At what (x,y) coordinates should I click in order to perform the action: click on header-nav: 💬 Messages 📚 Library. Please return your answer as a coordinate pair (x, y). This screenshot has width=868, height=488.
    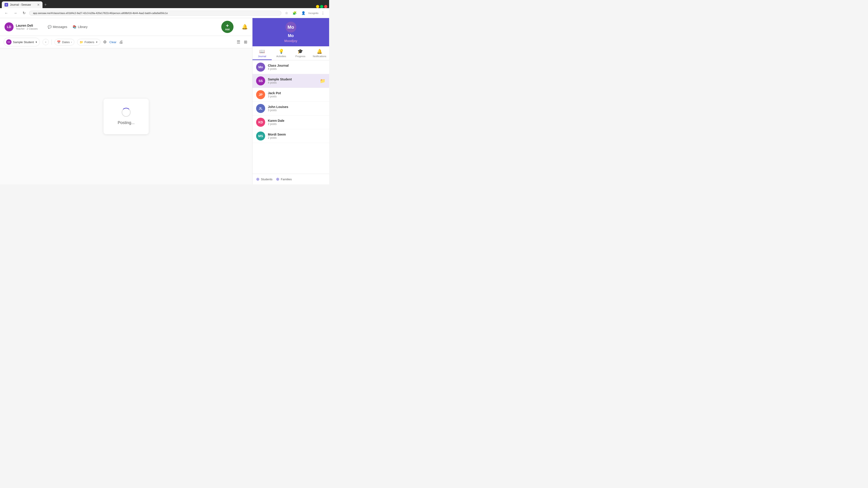
    Looking at the image, I should click on (68, 27).